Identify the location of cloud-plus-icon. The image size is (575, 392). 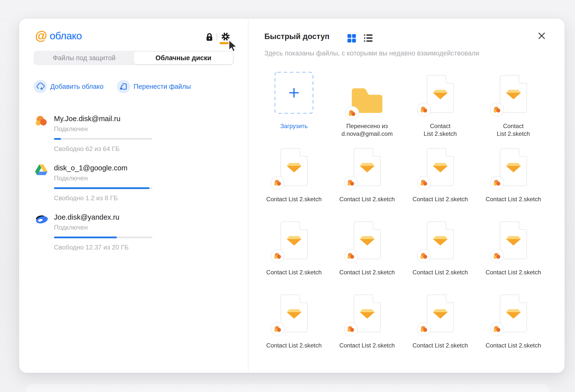
(40, 87).